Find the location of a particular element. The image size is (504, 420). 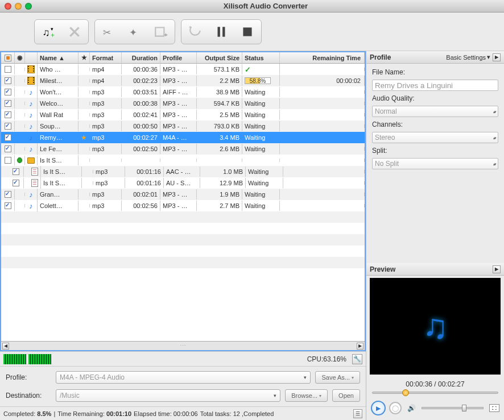

cell-duration: 00:02:23 is located at coordinates (141, 81).